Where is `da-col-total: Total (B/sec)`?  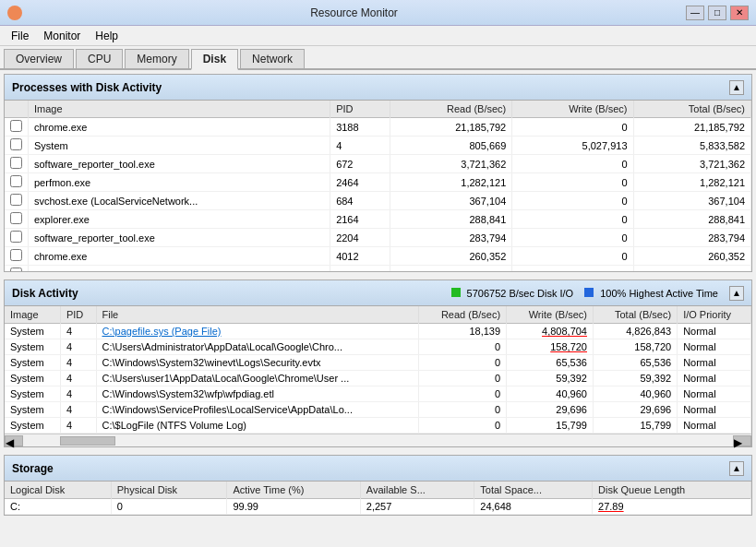
da-col-total: Total (B/sec) is located at coordinates (635, 315).